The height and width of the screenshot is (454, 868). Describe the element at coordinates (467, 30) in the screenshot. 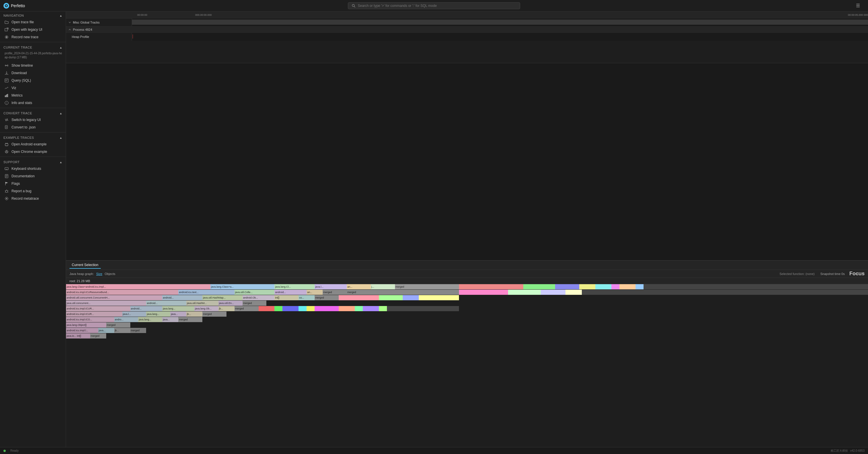

I see `process-header: Process 4824` at that location.